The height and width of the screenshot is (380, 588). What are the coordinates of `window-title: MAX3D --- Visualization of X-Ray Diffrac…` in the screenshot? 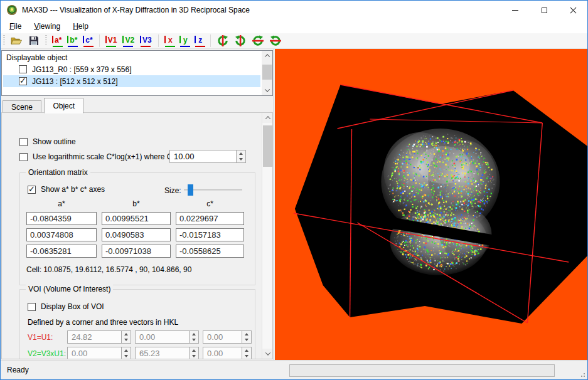 It's located at (136, 10).